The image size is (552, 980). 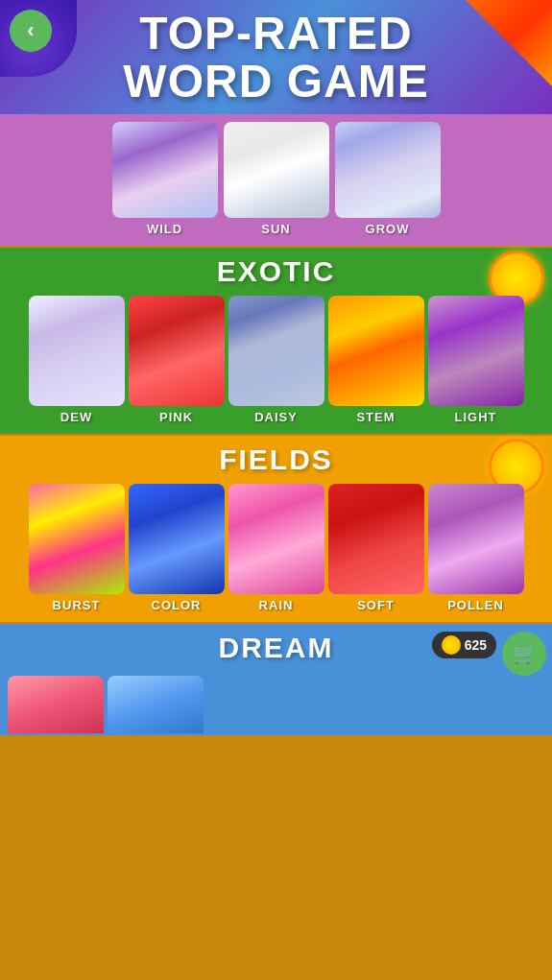 I want to click on fields-label-4: POLLEN, so click(x=476, y=605).